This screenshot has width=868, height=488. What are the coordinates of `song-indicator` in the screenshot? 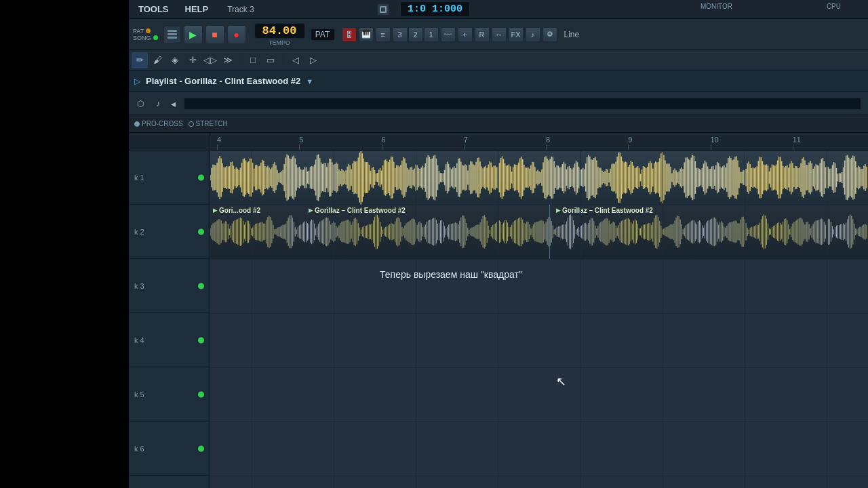 It's located at (156, 38).